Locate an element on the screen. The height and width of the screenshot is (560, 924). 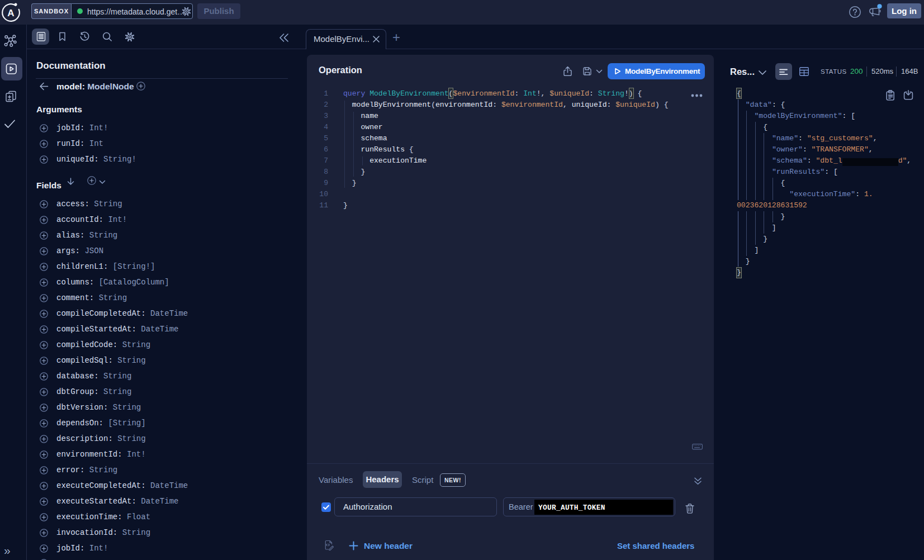
svg-text: A is located at coordinates (11, 13).